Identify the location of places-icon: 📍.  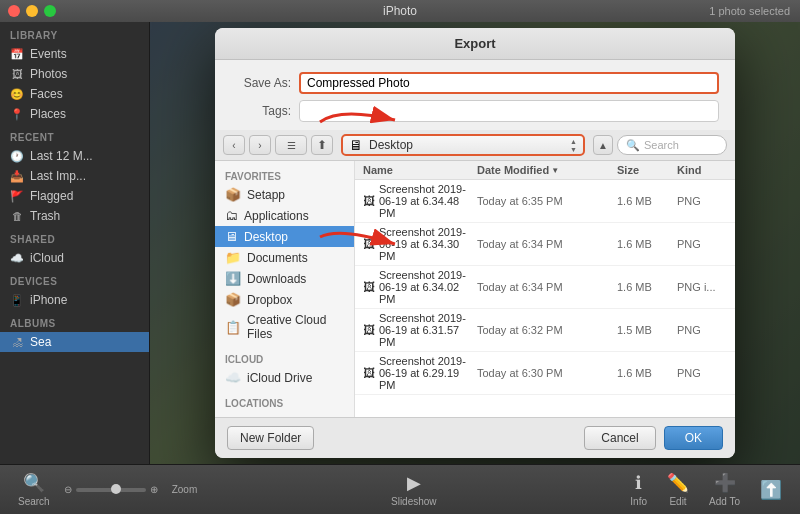
(17, 114).